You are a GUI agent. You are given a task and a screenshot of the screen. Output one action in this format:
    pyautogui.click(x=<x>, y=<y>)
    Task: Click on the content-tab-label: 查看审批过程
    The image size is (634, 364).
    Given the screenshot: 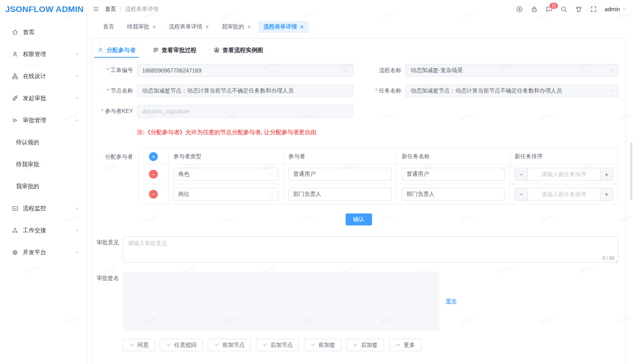 What is the action you would take?
    pyautogui.click(x=179, y=50)
    